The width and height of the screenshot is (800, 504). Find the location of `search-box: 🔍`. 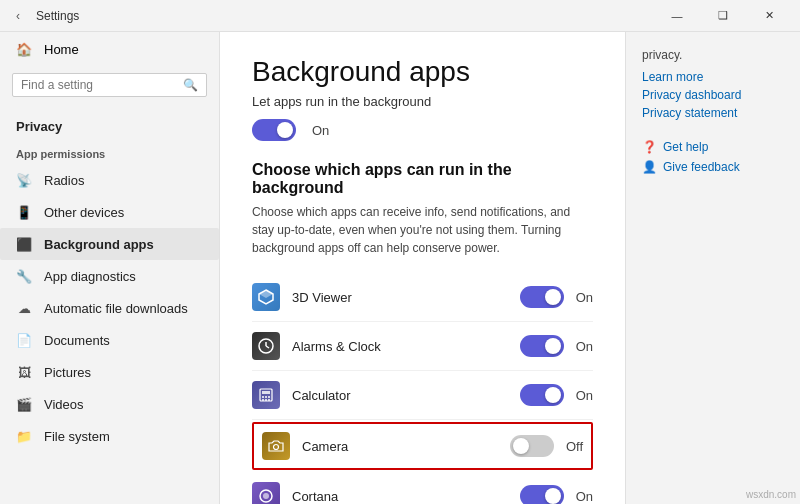

search-box: 🔍 is located at coordinates (110, 85).